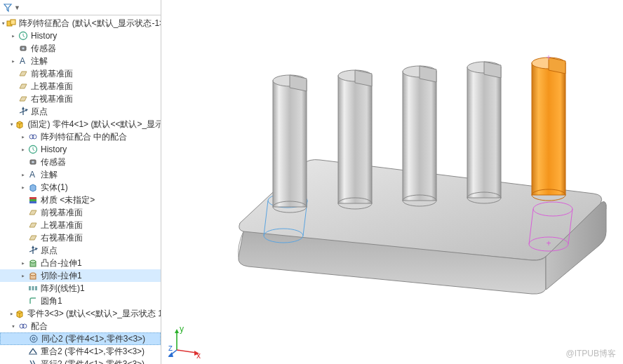 Image resolution: width=623 pixels, height=364 pixels. Describe the element at coordinates (80, 175) in the screenshot. I see `tree-node-12: ▸A注解` at that location.